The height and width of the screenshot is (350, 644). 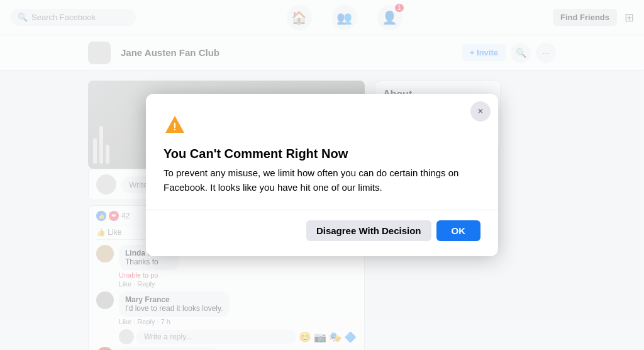 What do you see at coordinates (369, 230) in the screenshot?
I see `disagree-button: Disagree With Decision` at bounding box center [369, 230].